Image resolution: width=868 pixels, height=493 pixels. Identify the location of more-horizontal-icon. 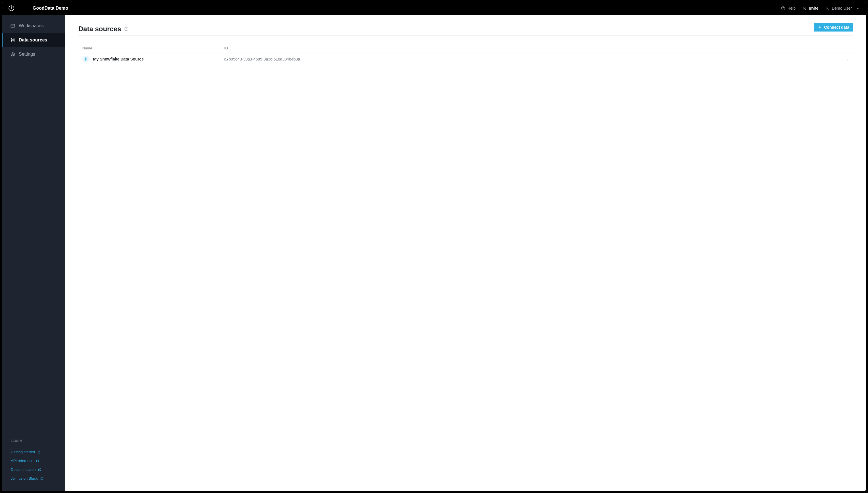
(847, 60).